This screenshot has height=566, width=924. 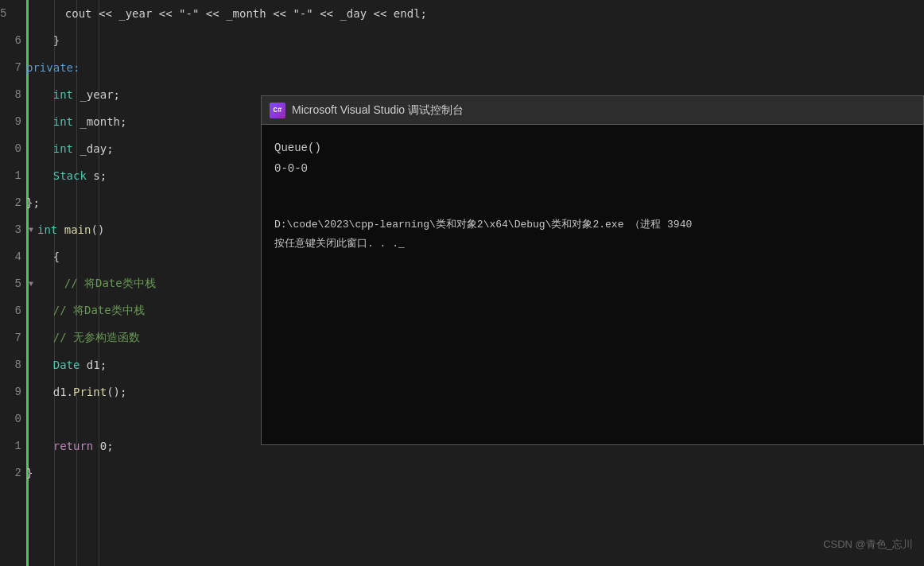 I want to click on collapse-icon-2: ▼, so click(x=31, y=285).